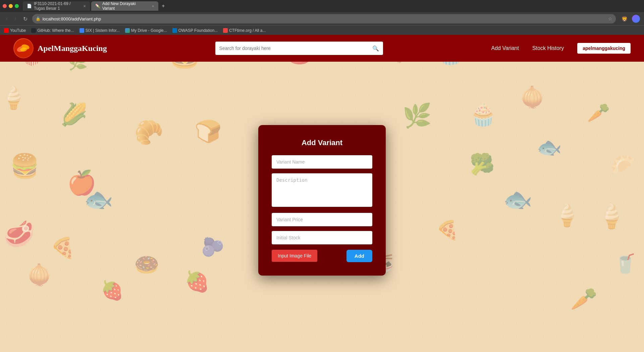  Describe the element at coordinates (561, 48) in the screenshot. I see `nav-links: Add Variant Stock History apelmanggakuci…` at that location.